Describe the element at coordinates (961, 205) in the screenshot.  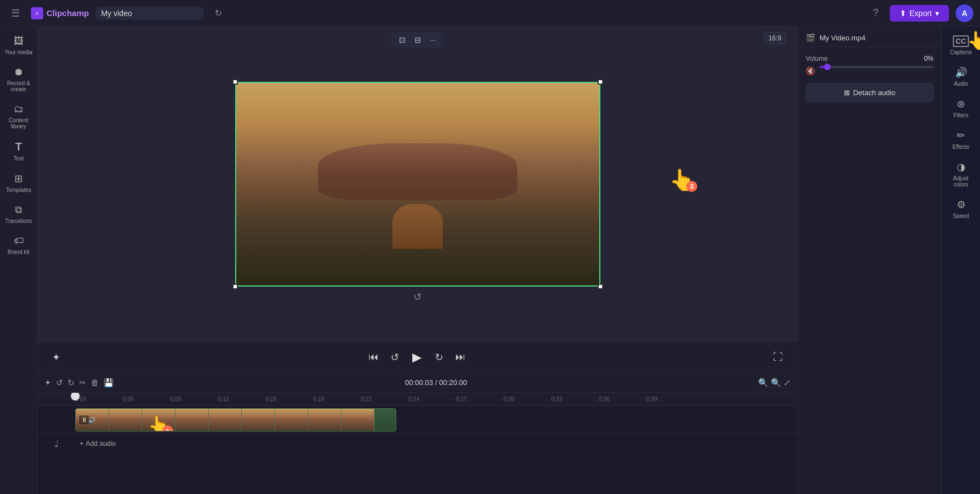
I see `speed-icon: ⚙` at that location.